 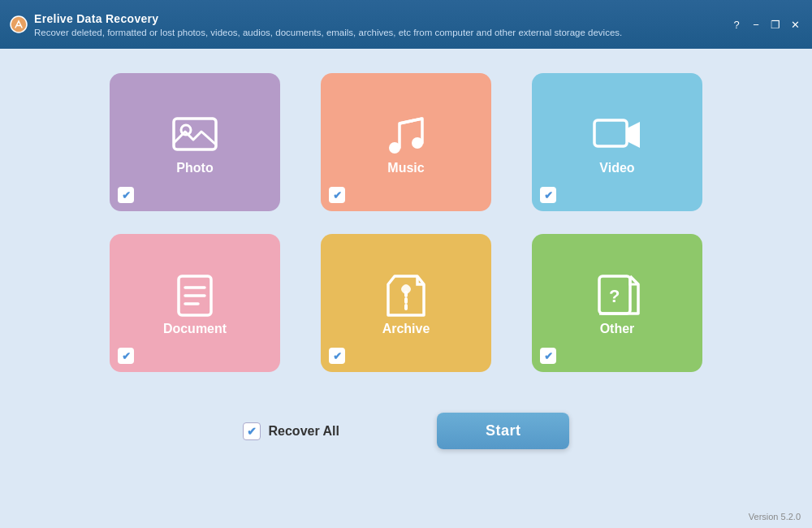 What do you see at coordinates (252, 431) in the screenshot?
I see `recover-all-checkbox` at bounding box center [252, 431].